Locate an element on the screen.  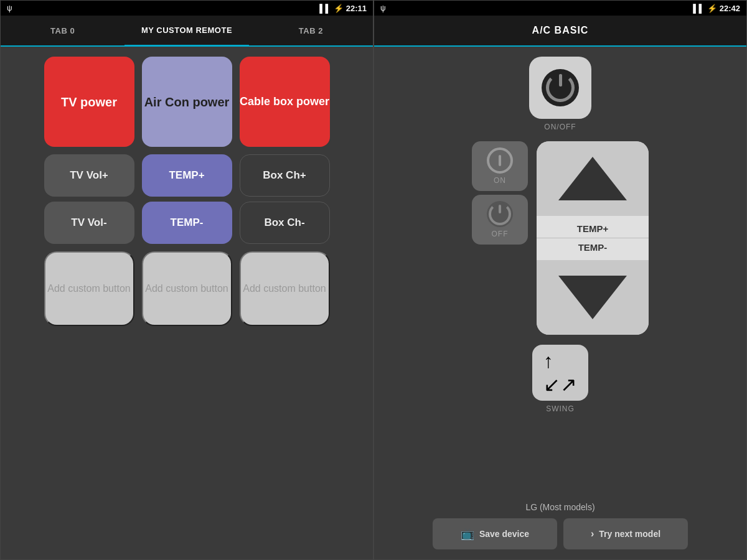
chevron-right-icon: › is located at coordinates (593, 534).